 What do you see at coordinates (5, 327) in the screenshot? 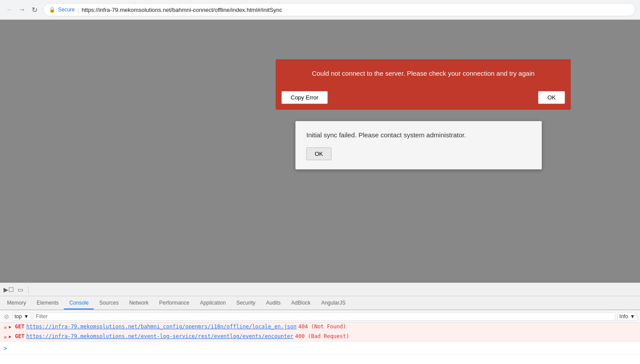
I see `error-icon-1: ✕` at bounding box center [5, 327].